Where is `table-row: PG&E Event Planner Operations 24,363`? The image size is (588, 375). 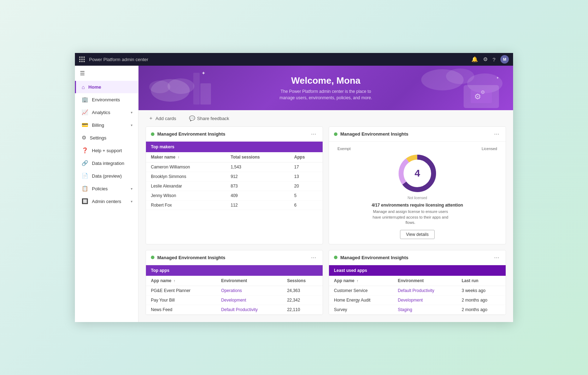 table-row: PG&E Event Planner Operations 24,363 is located at coordinates (234, 290).